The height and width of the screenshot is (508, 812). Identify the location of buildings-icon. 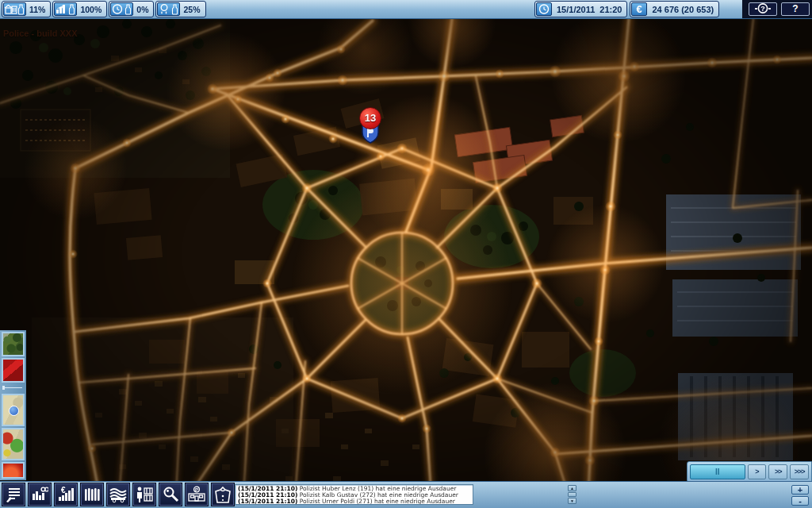
(14, 10).